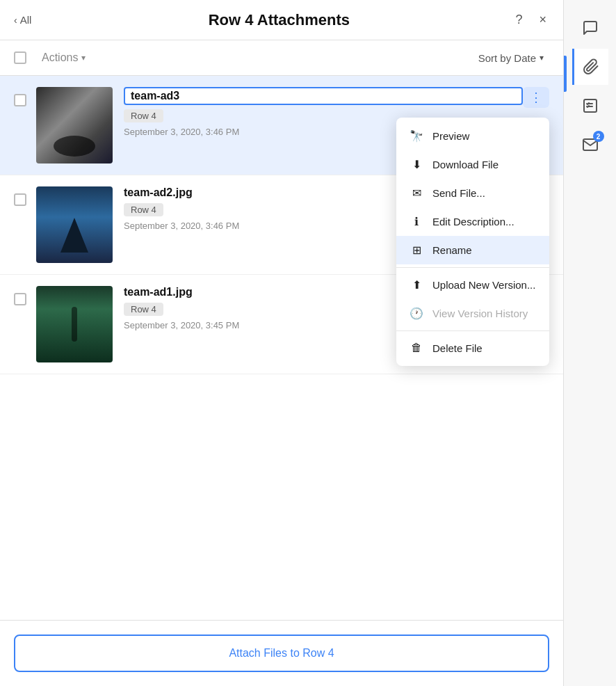  Describe the element at coordinates (452, 250) in the screenshot. I see `menu-rename-label: Rename` at that location.